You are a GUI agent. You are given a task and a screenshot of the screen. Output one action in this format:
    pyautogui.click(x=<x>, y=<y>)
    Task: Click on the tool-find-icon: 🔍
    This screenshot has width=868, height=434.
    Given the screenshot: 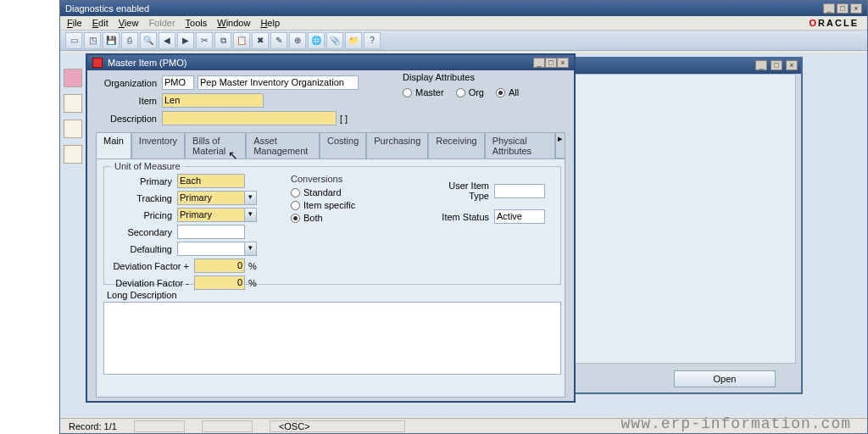 What is the action you would take?
    pyautogui.click(x=148, y=41)
    